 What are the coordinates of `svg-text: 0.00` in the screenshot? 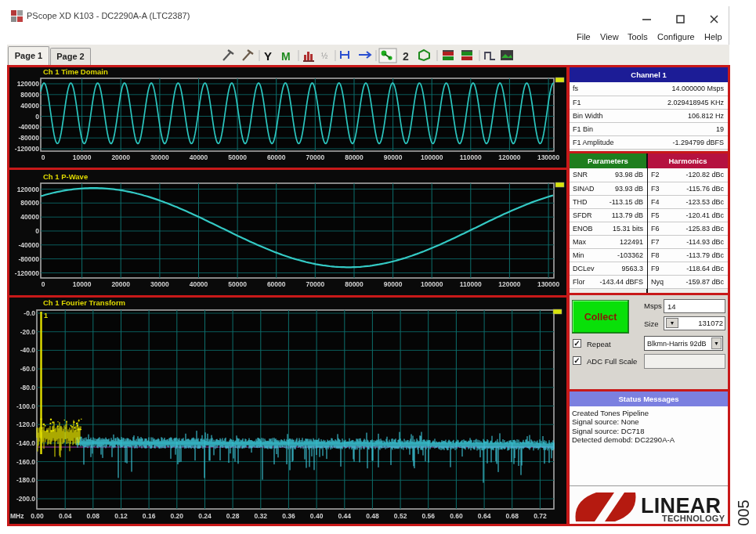 It's located at (38, 516).